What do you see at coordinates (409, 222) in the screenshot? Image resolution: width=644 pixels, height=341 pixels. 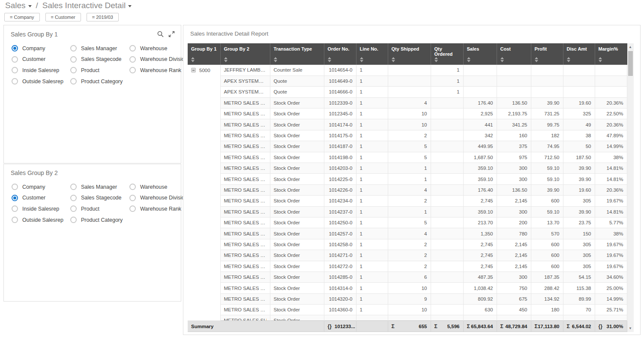 I see `cell-qty-shipped: 5` at bounding box center [409, 222].